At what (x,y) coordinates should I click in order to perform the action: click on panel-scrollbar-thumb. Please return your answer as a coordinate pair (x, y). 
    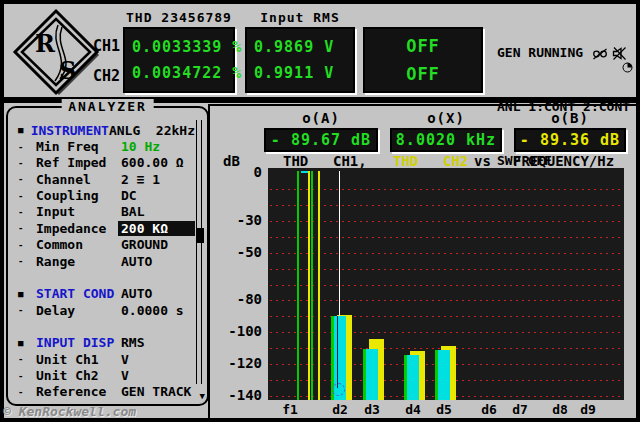
    Looking at the image, I should click on (200, 236).